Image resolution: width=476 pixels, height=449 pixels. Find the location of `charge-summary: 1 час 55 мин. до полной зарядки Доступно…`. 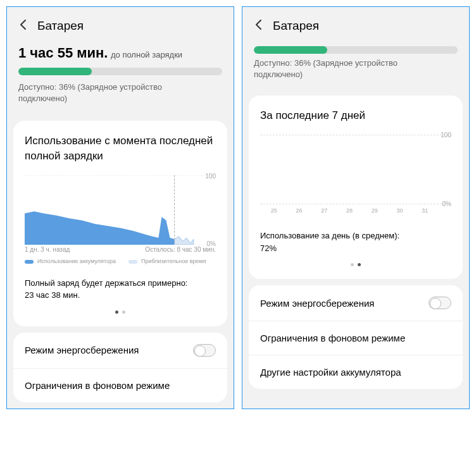

charge-summary: 1 час 55 мин. до полной зарядки Доступно… is located at coordinates (120, 80).